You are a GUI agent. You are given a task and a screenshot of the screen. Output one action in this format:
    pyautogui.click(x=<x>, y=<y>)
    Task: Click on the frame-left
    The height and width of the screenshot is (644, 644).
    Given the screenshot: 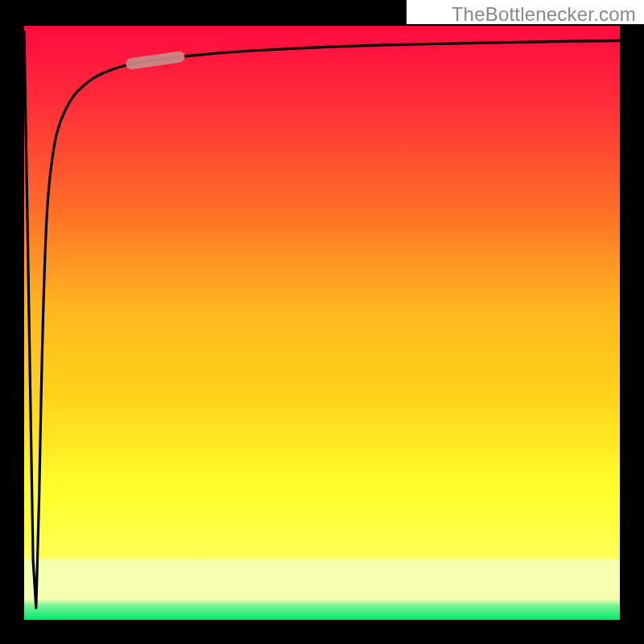 What is the action you would take?
    pyautogui.click(x=12, y=322)
    